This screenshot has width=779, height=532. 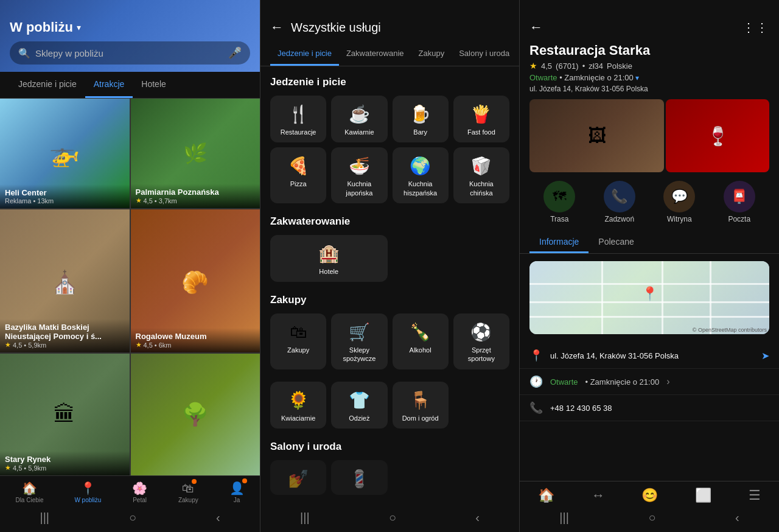 What do you see at coordinates (536, 408) in the screenshot?
I see `phone-info-icon: 📞` at bounding box center [536, 408].